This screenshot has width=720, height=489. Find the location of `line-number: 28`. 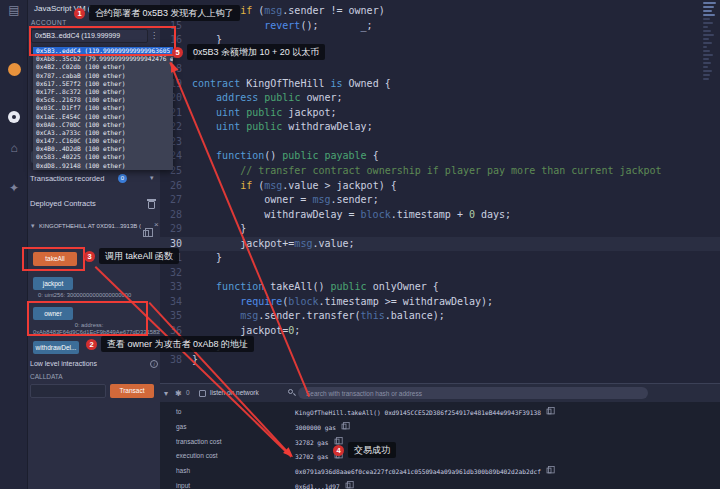

line-number: 28 is located at coordinates (176, 216).